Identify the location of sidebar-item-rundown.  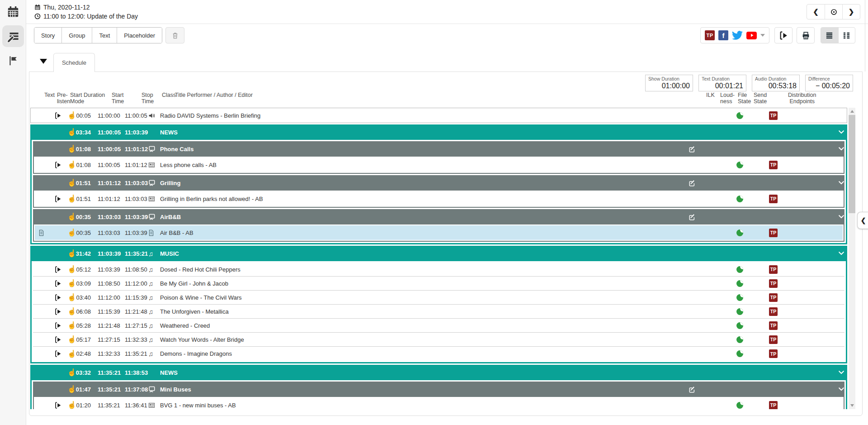
(13, 36).